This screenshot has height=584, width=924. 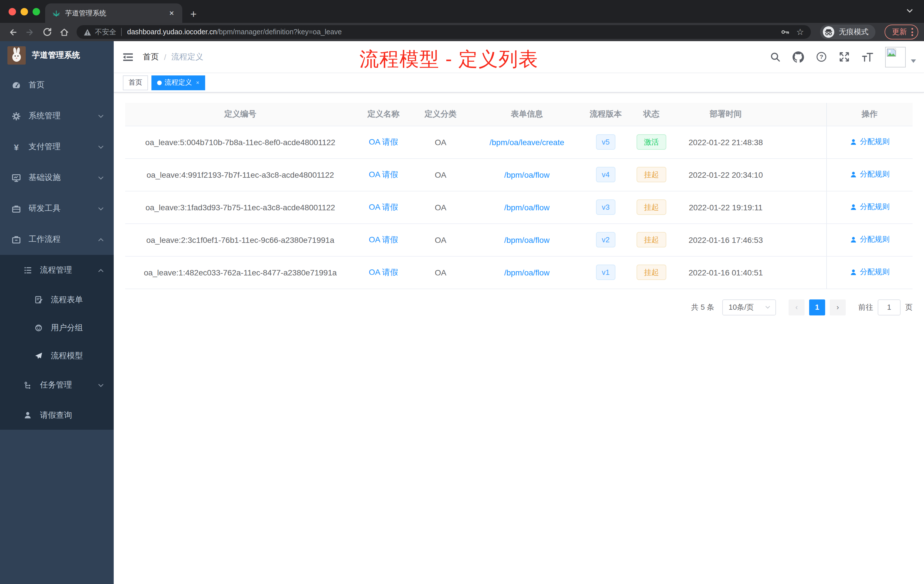 What do you see at coordinates (12, 12) in the screenshot?
I see `window-close-button` at bounding box center [12, 12].